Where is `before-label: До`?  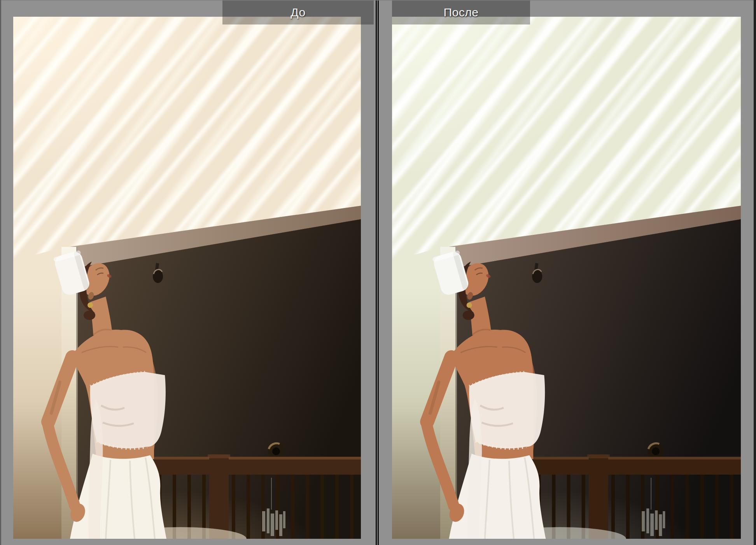 before-label: До is located at coordinates (298, 12).